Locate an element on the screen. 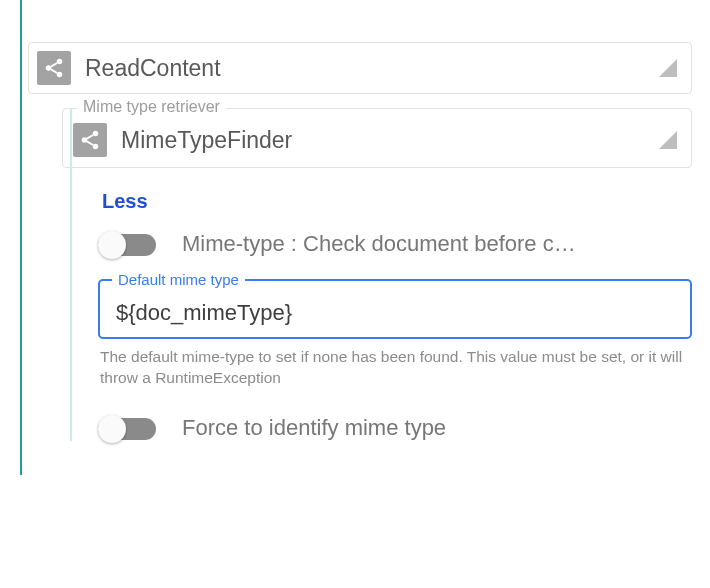 Image resolution: width=710 pixels, height=588 pixels. force-identify-row: Force to identify mime type is located at coordinates (395, 428).